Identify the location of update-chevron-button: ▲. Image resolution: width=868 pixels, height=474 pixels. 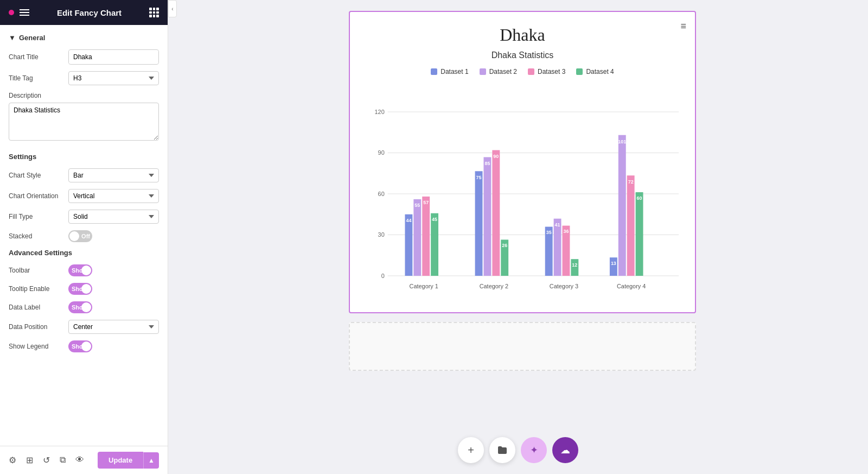
(151, 460).